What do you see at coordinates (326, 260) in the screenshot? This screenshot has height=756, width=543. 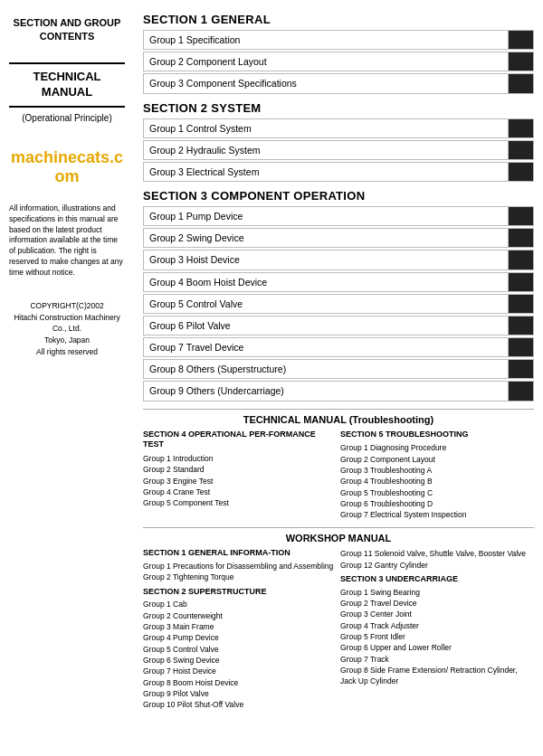 I see `group-label: Group 3 Hoist Device` at bounding box center [326, 260].